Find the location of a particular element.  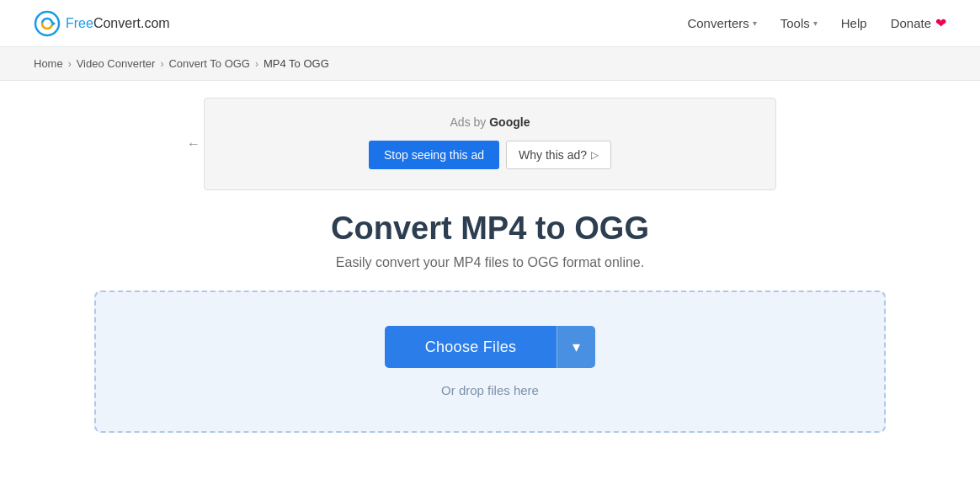

breadcrumb-bar: Home › Video Converter › Convert To OGG … is located at coordinates (490, 64).